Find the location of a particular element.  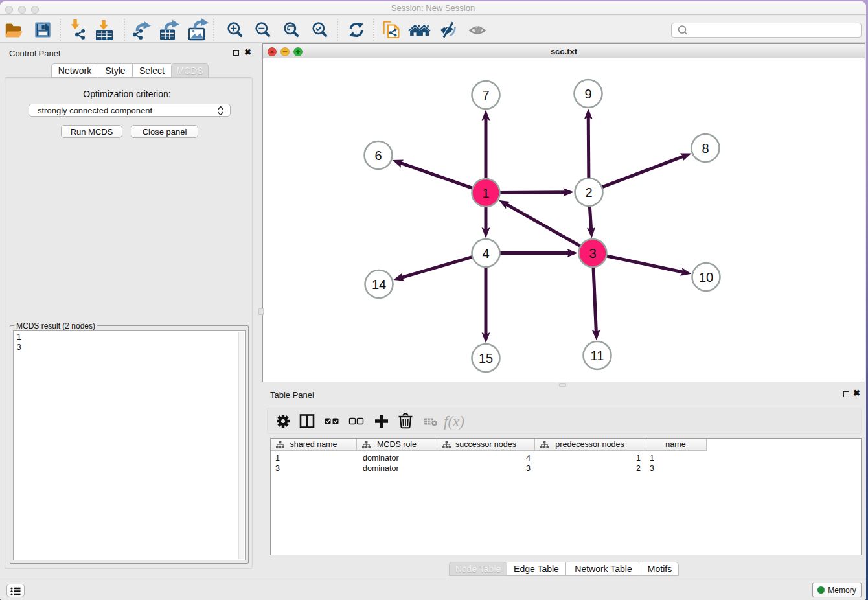

svg-text: 3 is located at coordinates (592, 253).